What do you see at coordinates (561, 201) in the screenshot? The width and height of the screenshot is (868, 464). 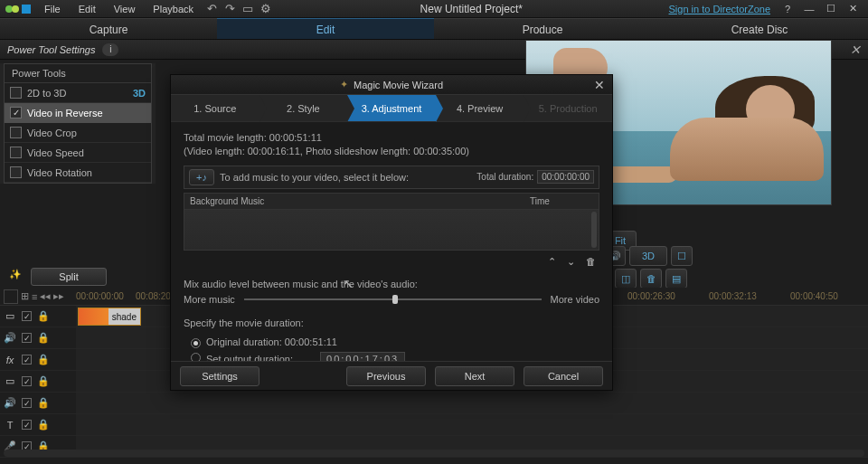 I see `col-time: Time` at bounding box center [561, 201].